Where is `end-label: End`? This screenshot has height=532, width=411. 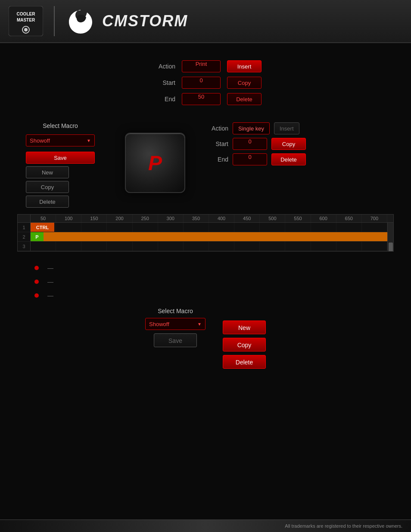 end-label: End is located at coordinates (162, 99).